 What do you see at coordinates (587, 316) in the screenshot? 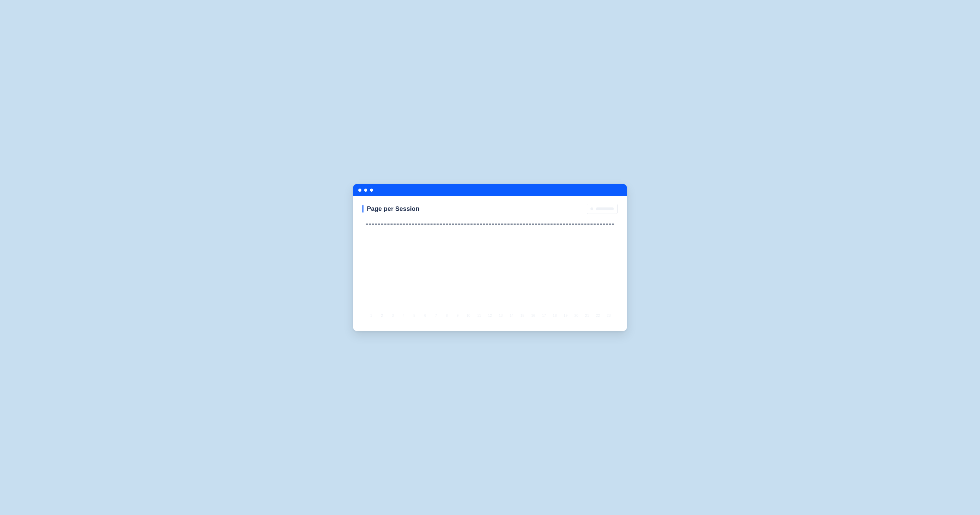
I see `x-axis-tick-label: 21` at bounding box center [587, 316].